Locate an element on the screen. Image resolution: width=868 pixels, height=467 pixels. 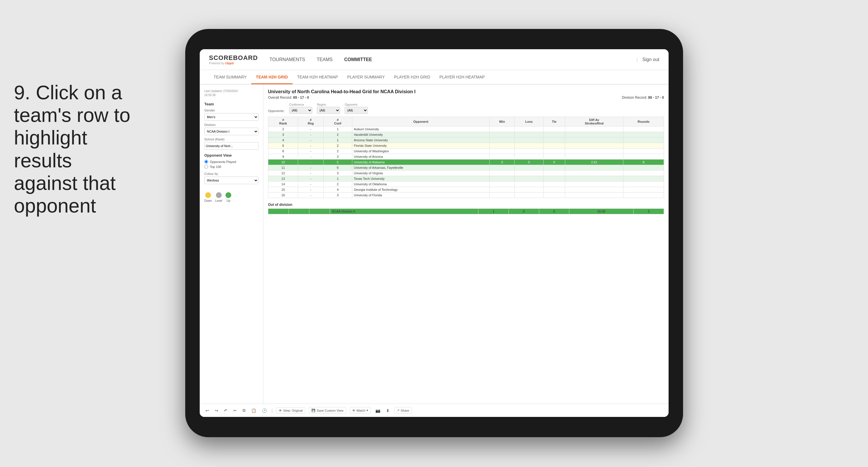
view-original-button: 👁 View: Original is located at coordinates (290, 411).